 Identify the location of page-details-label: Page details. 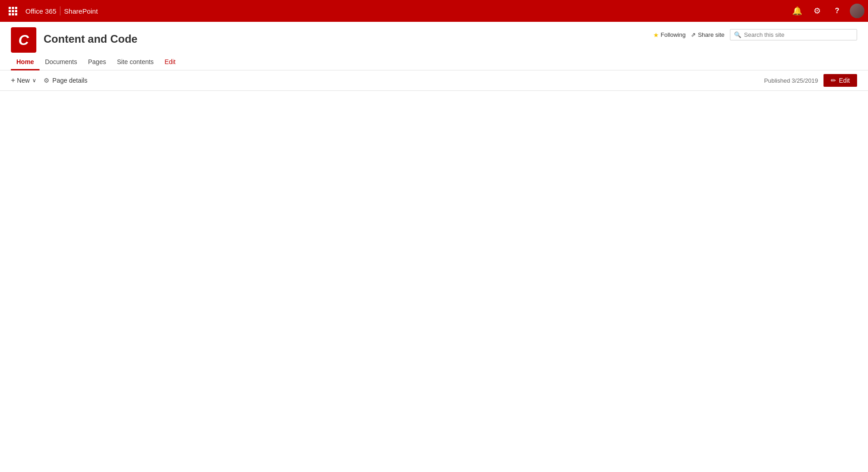
(70, 80).